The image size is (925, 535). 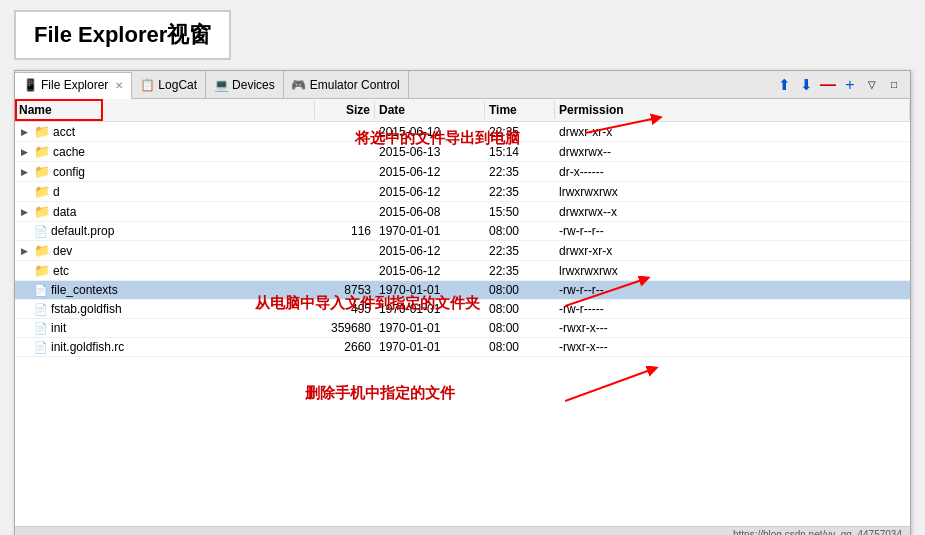 What do you see at coordinates (165, 290) in the screenshot?
I see `file-name-cell: 📄 file_contexts` at bounding box center [165, 290].